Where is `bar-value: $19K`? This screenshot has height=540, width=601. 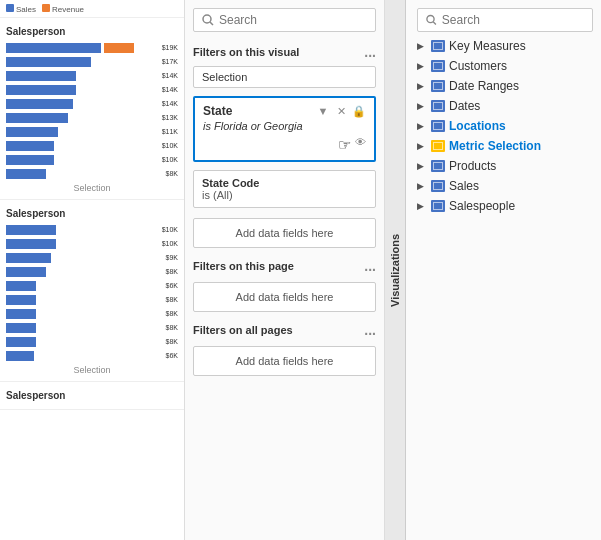
bar-value: $19K is located at coordinates (170, 48).